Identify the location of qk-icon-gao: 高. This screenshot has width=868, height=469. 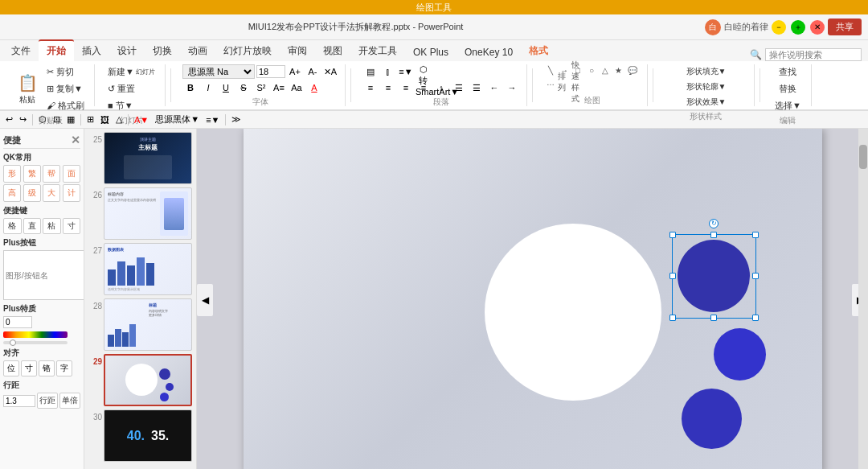
(12, 193).